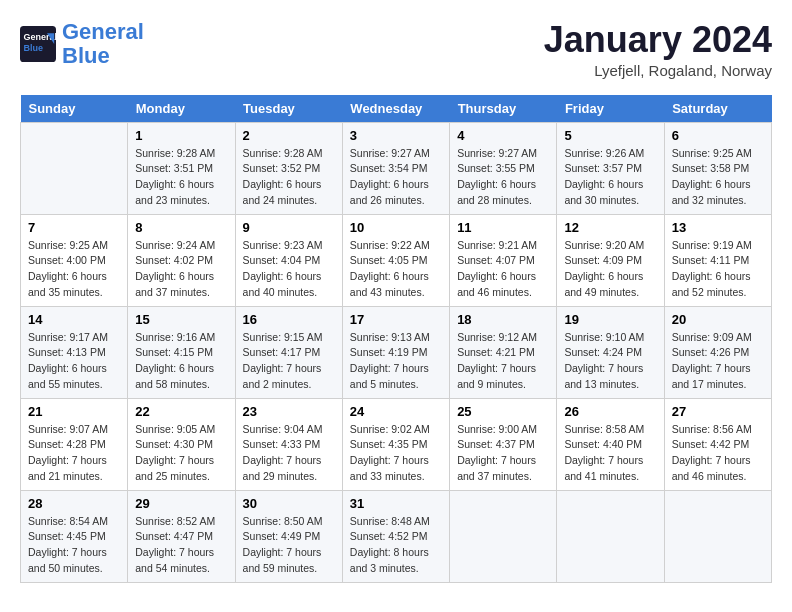 The height and width of the screenshot is (612, 792). Describe the element at coordinates (288, 536) in the screenshot. I see `calendar-cell: 30Sunrise: 8:50 AMSunset: 4:49 PMDayligh…` at that location.